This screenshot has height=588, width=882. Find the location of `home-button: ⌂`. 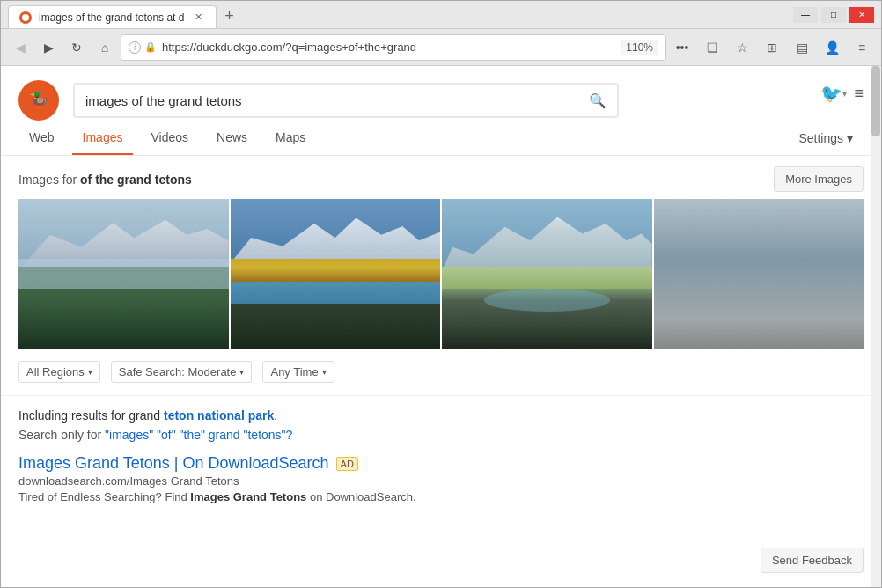

home-button: ⌂ is located at coordinates (105, 48).